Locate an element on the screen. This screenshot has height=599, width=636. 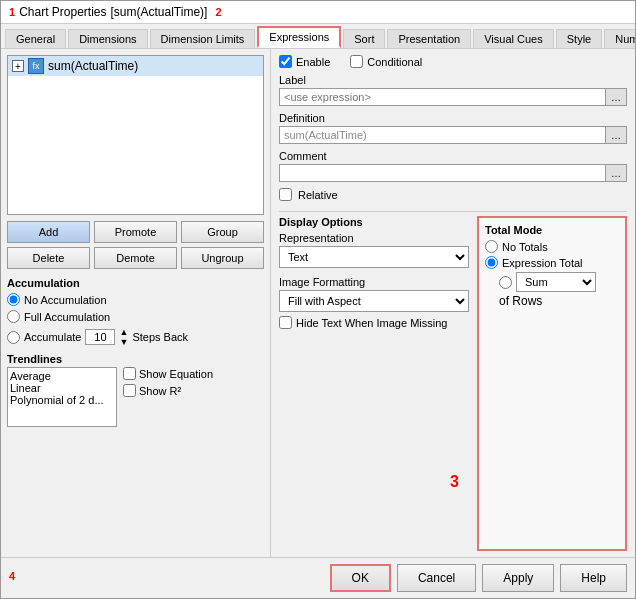
sum-radio is located at coordinates (506, 282).